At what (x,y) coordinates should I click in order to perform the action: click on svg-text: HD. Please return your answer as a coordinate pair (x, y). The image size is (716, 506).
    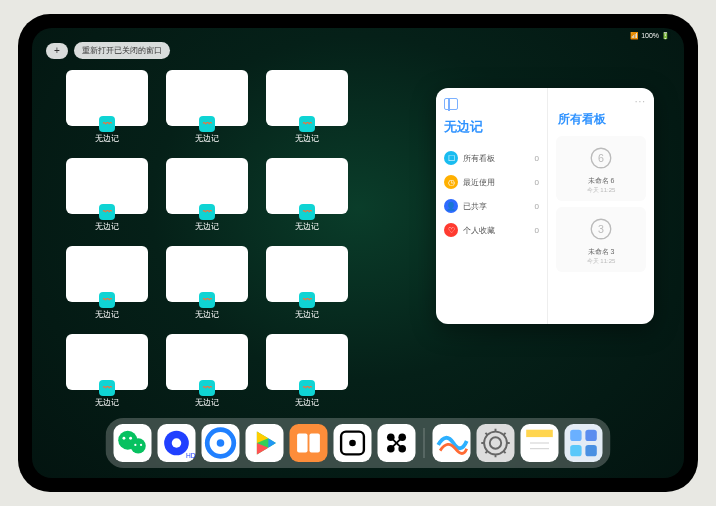
    Looking at the image, I should click on (191, 456).